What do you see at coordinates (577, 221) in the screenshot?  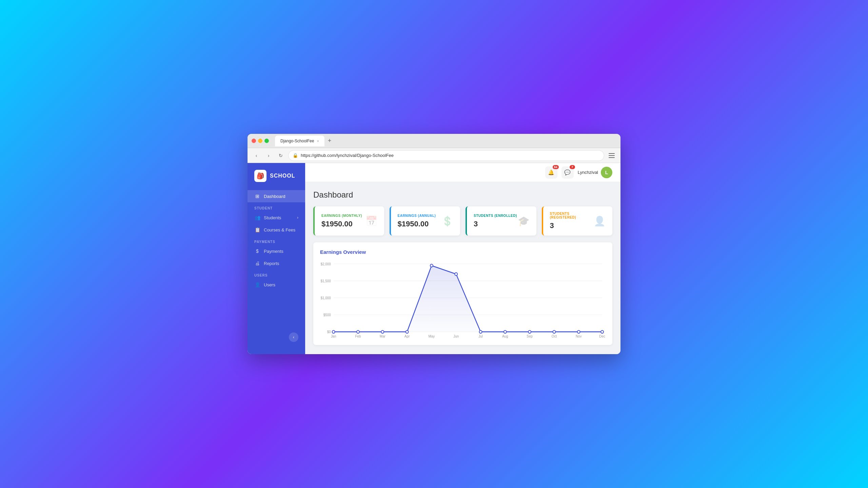 I see `stat-card-students-registered: STUDENTS (REGISTERED) 3 👤` at bounding box center [577, 221].